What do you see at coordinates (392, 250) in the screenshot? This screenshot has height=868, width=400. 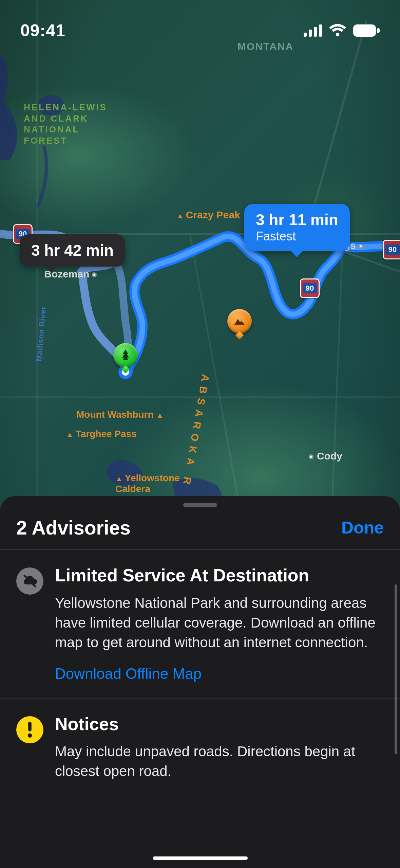 I see `hwy-shield-90-east: 90` at bounding box center [392, 250].